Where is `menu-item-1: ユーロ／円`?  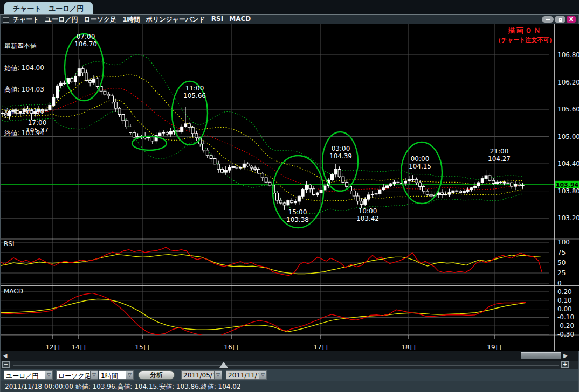
menu-item-1: ユーロ／円 is located at coordinates (61, 19).